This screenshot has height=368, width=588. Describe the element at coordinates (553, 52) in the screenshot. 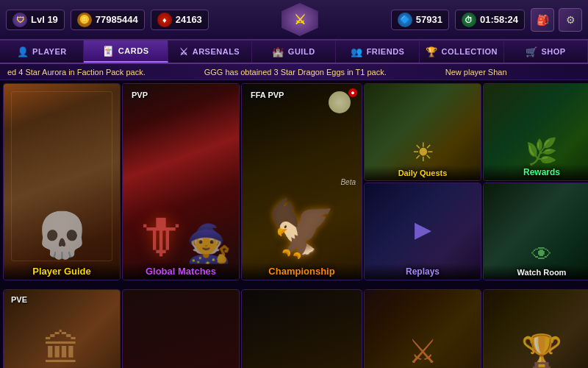

I see `shop-tab-label: SHOP` at that location.